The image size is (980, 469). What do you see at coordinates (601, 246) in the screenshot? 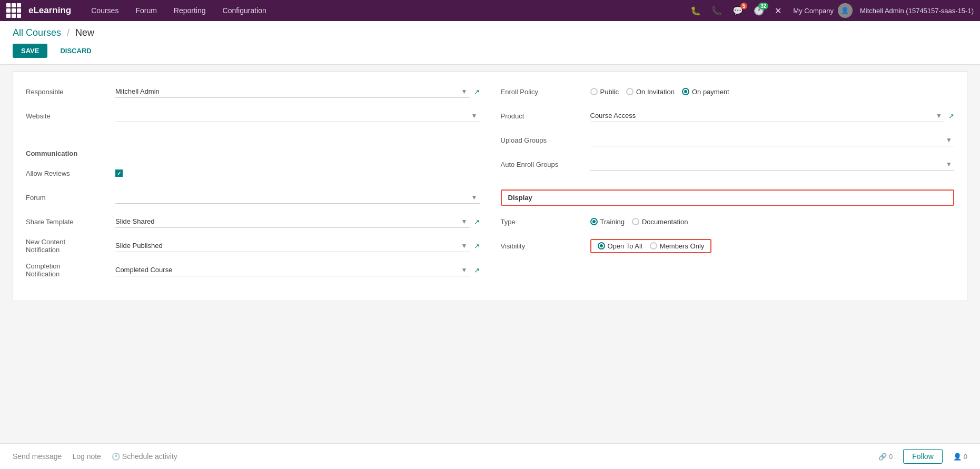
I see `visibility-open-radio` at bounding box center [601, 246].